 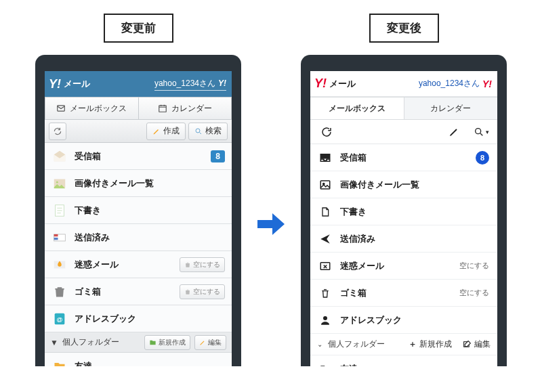 What do you see at coordinates (171, 131) in the screenshot?
I see `compose-label: 作成` at bounding box center [171, 131].